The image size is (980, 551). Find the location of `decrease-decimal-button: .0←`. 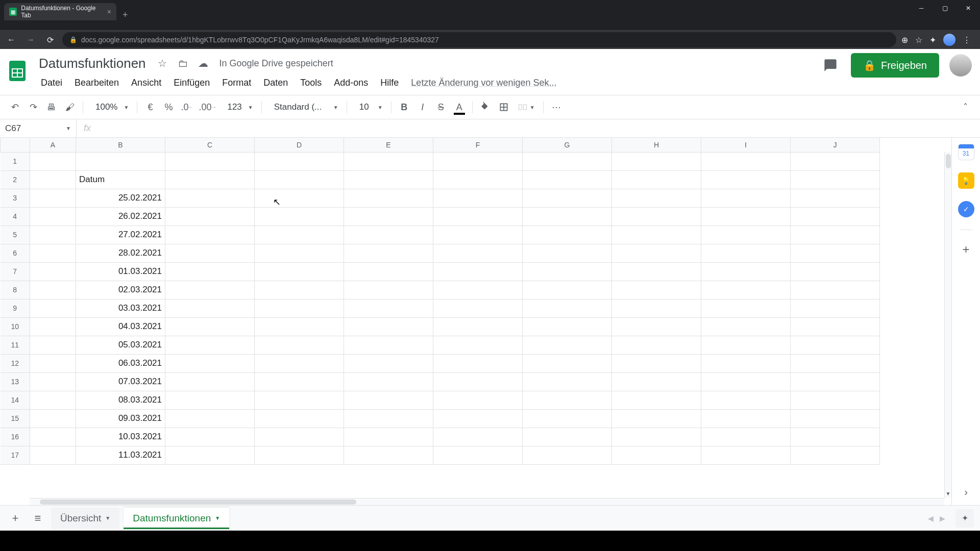

decrease-decimal-button: .0← is located at coordinates (187, 107).